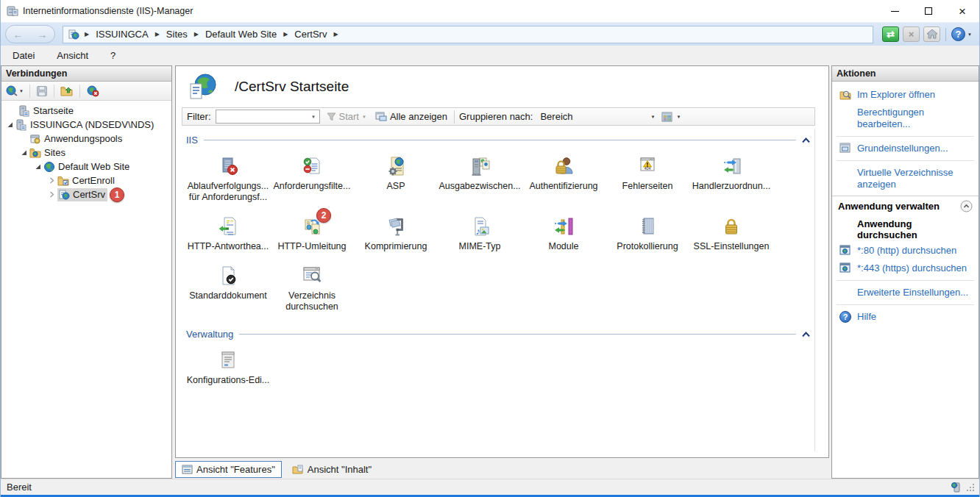 This screenshot has height=497, width=980. I want to click on toolbar-divider, so click(455, 117).